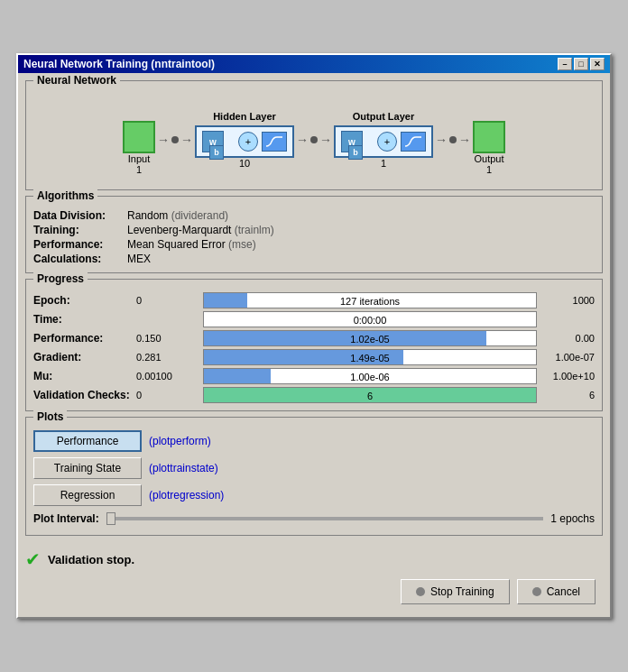 The height and width of the screenshot is (672, 628). Describe the element at coordinates (581, 64) in the screenshot. I see `maximize-button: □` at that location.